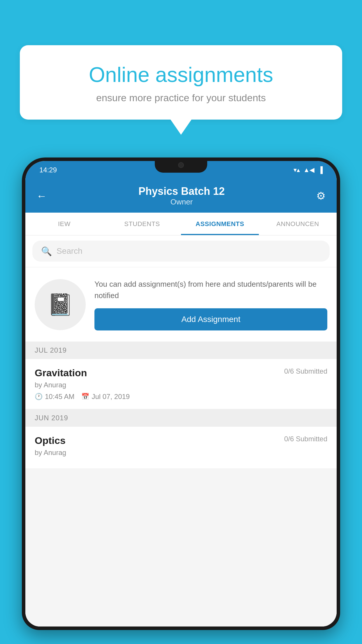  Describe the element at coordinates (297, 170) in the screenshot. I see `wifi-icon: ▾▴` at that location.